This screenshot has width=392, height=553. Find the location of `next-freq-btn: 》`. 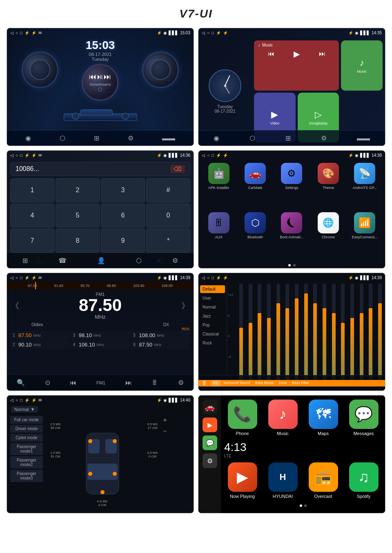

next-freq-btn: 》 is located at coordinates (185, 306).